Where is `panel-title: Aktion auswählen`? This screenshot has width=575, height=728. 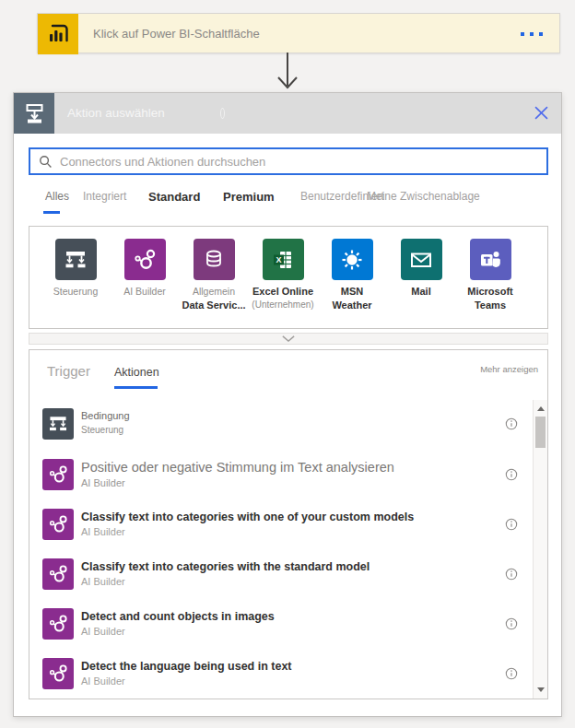
panel-title: Aktion auswählen is located at coordinates (116, 113).